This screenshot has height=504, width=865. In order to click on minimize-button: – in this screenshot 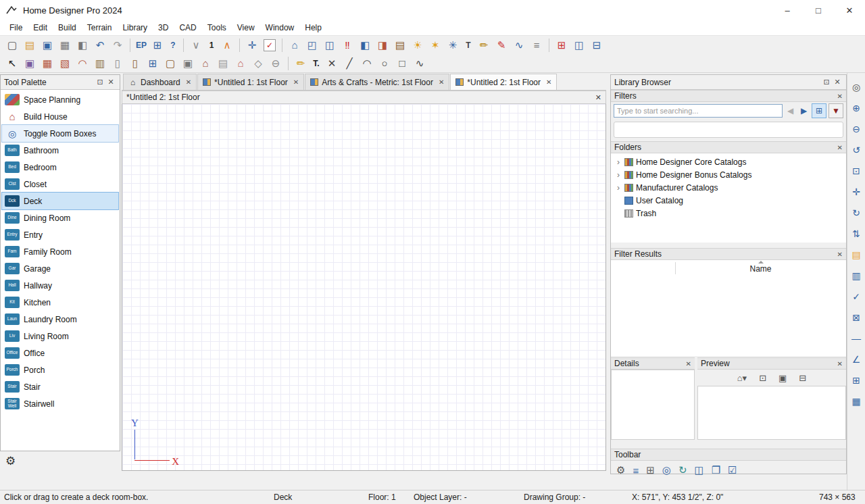, I will do `click(787, 10)`.